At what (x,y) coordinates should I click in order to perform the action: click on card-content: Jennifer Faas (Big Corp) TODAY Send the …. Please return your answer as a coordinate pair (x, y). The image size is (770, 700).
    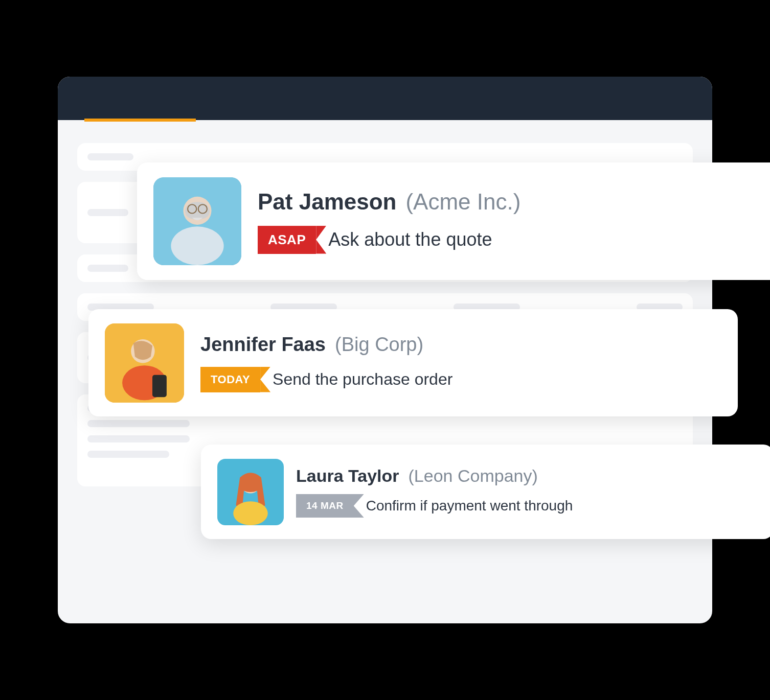
    Looking at the image, I should click on (461, 363).